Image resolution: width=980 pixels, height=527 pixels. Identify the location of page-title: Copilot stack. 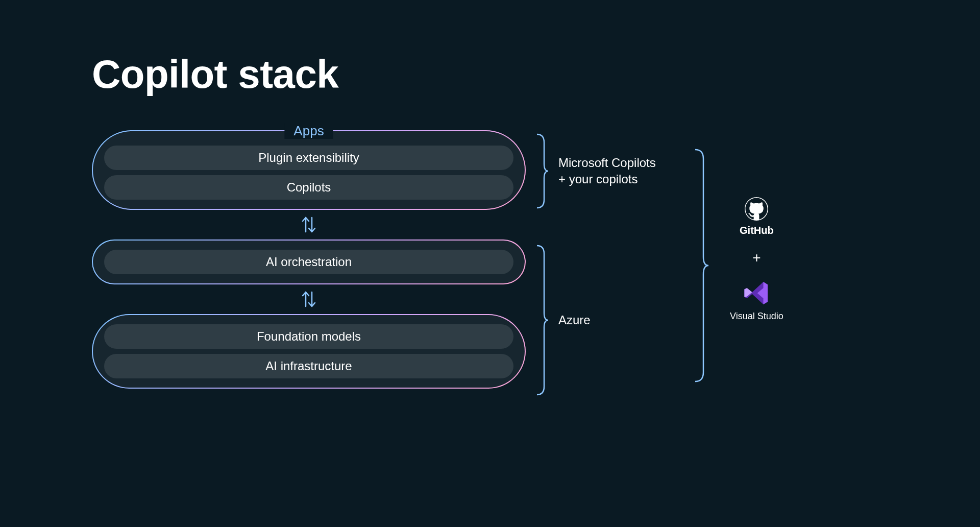
(490, 75).